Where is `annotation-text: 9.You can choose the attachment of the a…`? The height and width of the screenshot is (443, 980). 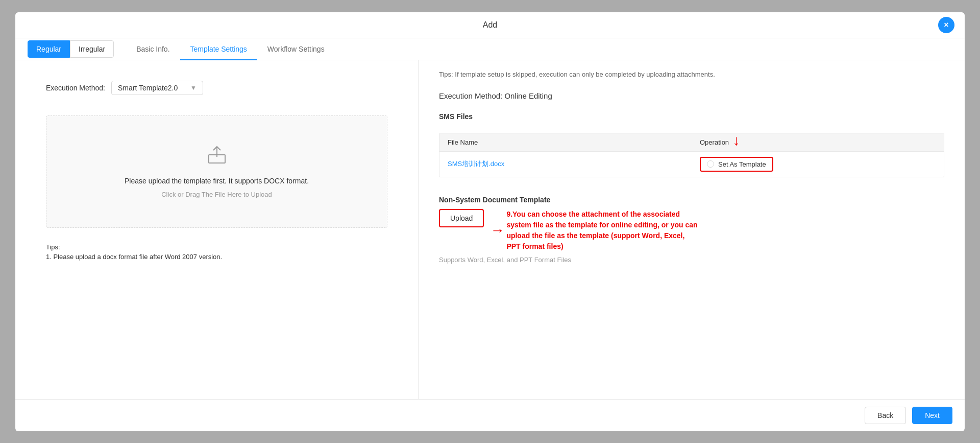
annotation-text: 9.You can choose the attachment of the a… is located at coordinates (603, 230).